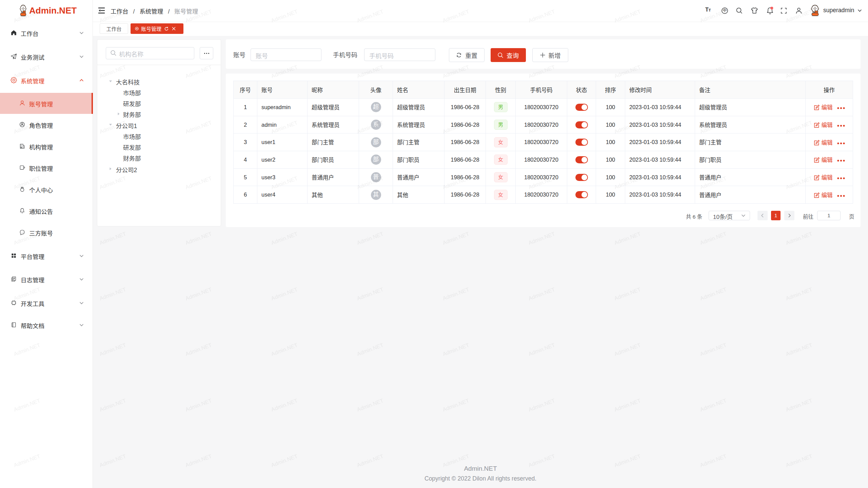 This screenshot has width=868, height=488. I want to click on svg-text: 中, so click(725, 10).